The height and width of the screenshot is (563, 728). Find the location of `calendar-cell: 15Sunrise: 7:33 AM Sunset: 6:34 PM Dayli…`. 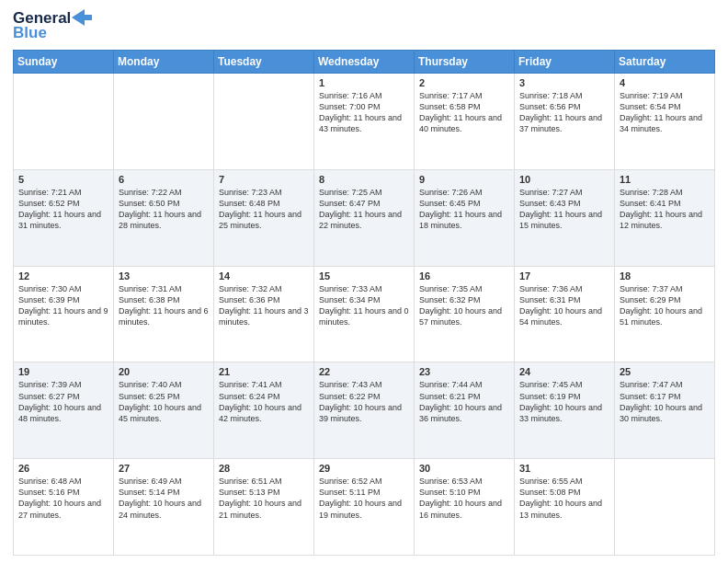

calendar-cell: 15Sunrise: 7:33 AM Sunset: 6:34 PM Dayli… is located at coordinates (364, 315).